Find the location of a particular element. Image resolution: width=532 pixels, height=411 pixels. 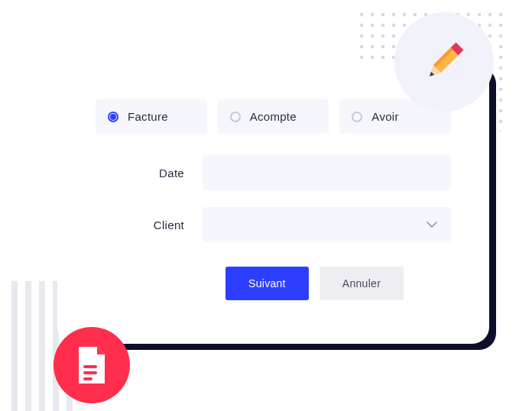

button-row: Suivant Annuler is located at coordinates (338, 283).